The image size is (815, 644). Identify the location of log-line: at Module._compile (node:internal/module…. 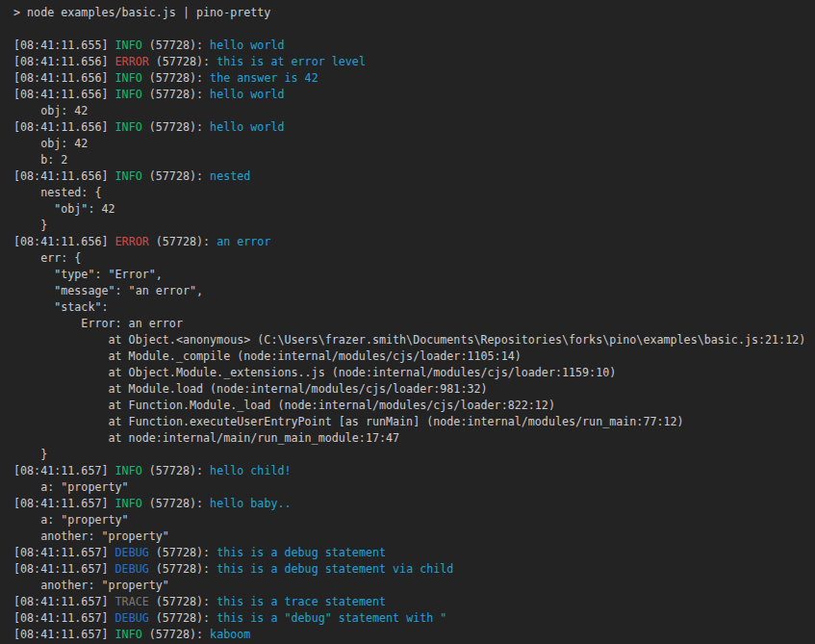
(414, 356).